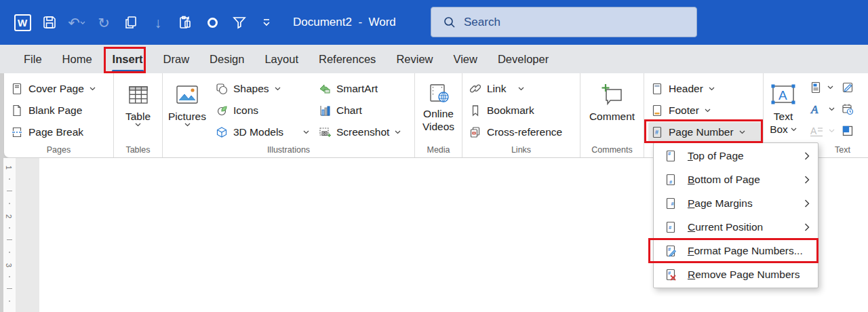 Image resolution: width=868 pixels, height=312 pixels. Describe the element at coordinates (50, 22) in the screenshot. I see `save-icon` at that location.